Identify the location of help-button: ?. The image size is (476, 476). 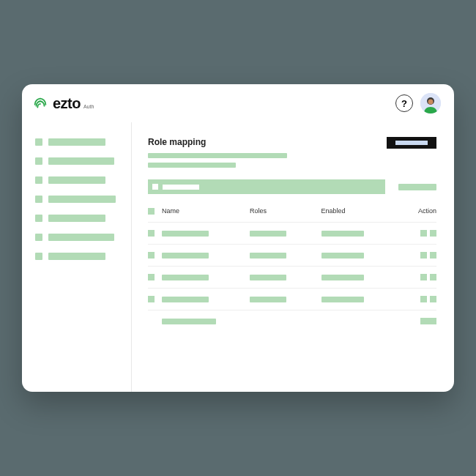
(404, 103).